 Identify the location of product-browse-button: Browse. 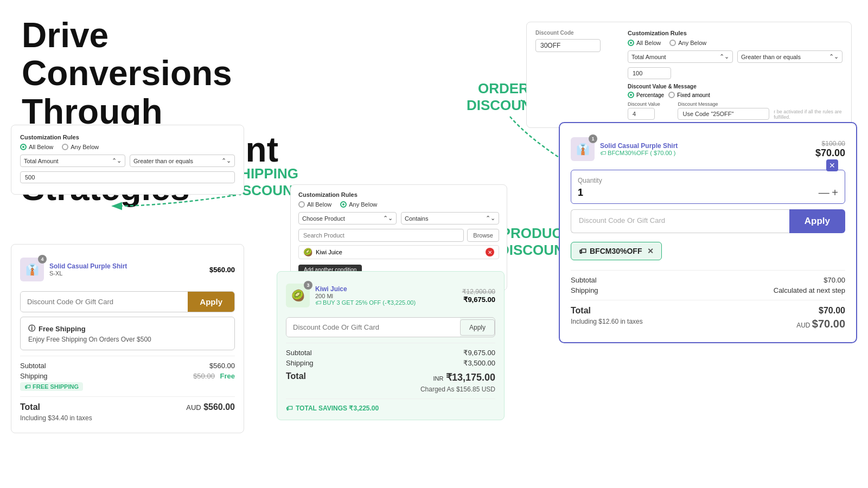
(483, 235).